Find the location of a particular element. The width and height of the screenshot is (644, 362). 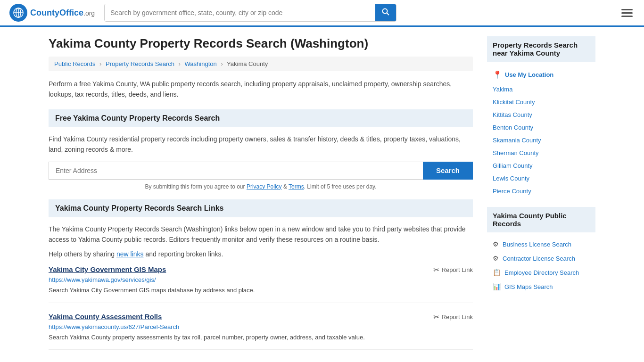

use-location-link: Use My Location is located at coordinates (529, 74).